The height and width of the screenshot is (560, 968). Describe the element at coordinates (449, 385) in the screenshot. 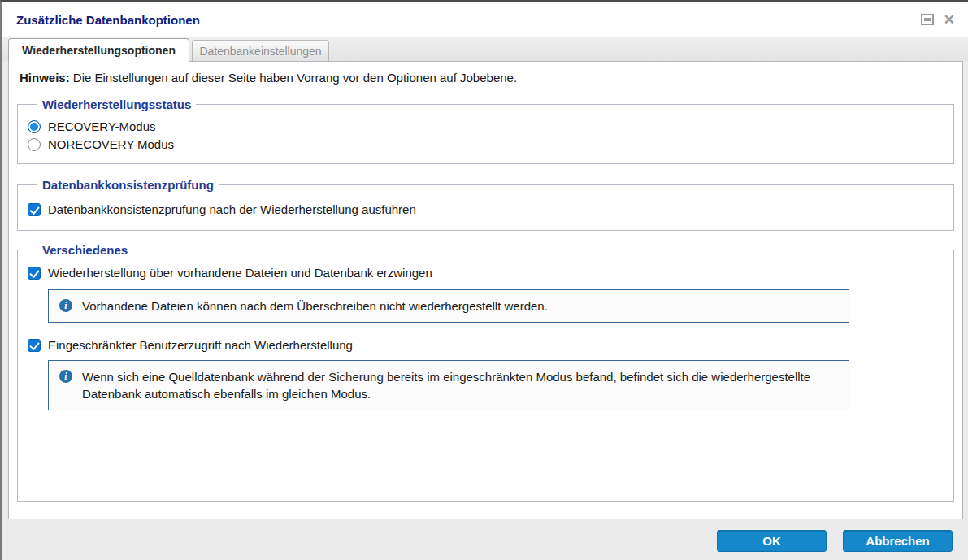

I see `info-box-restricted-mode-note: i Wenn sich eine Quelldatenbank während …` at that location.